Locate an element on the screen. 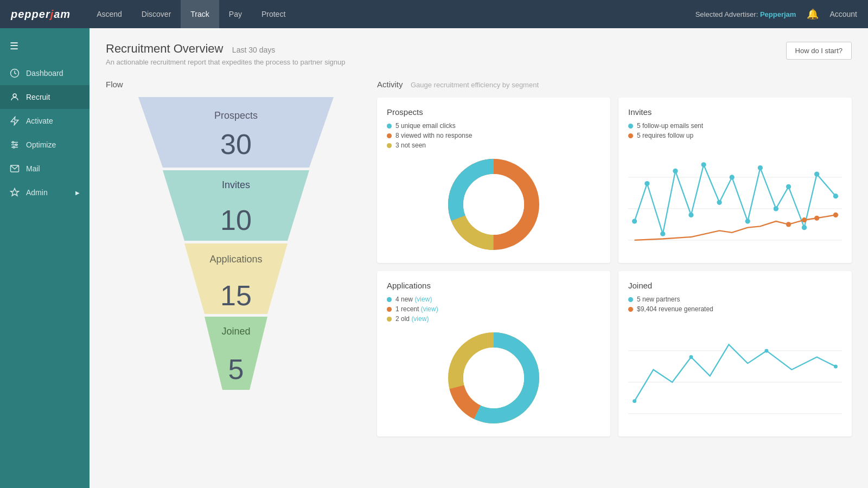 This screenshot has height=488, width=868. activate-icon is located at coordinates (15, 121).